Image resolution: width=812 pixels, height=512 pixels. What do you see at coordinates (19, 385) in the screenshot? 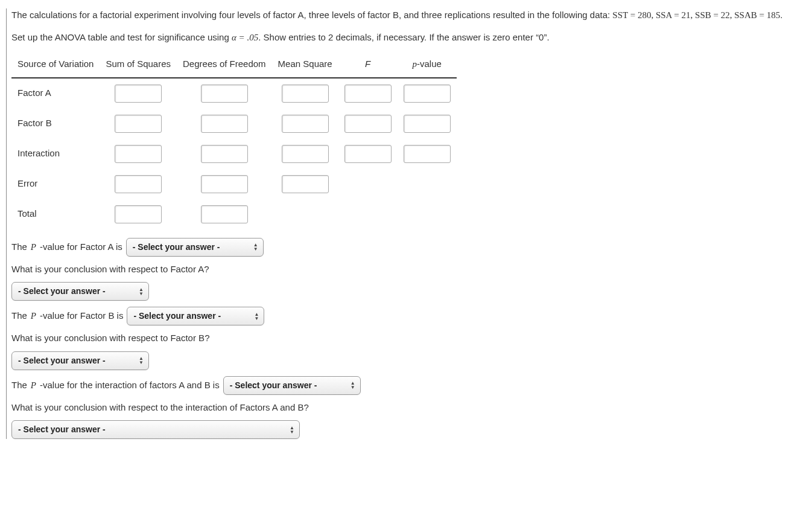
I see `text-pInt-pre: The` at bounding box center [19, 385].